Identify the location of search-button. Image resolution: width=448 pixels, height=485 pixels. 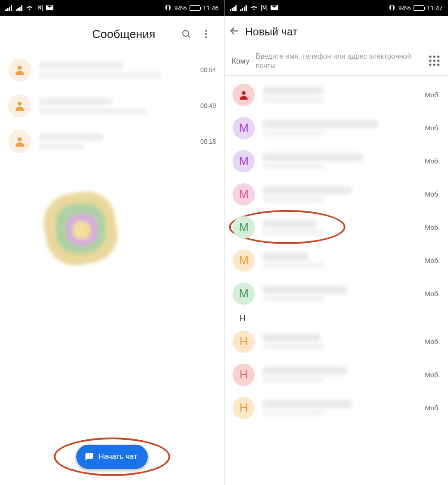
(186, 34).